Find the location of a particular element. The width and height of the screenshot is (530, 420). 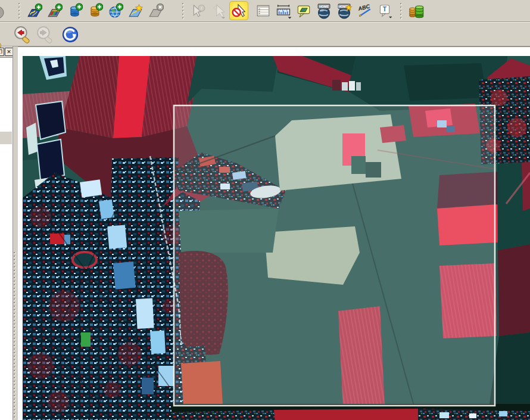

zoom-next-button is located at coordinates (45, 35).